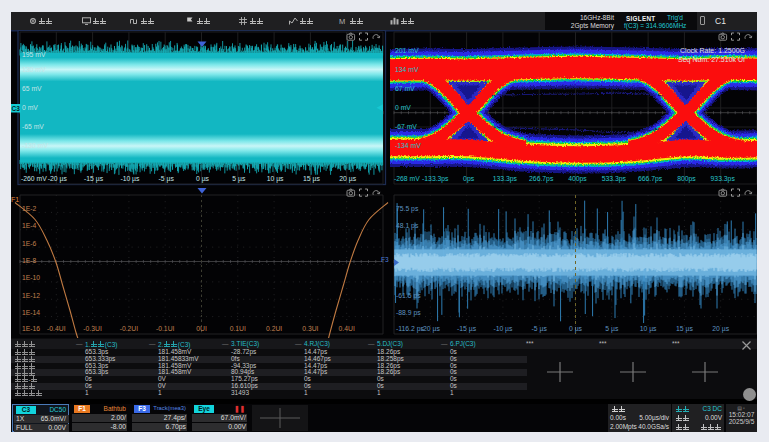 The height and width of the screenshot is (442, 769). Describe the element at coordinates (406, 126) in the screenshot. I see `svg-text: -67 mV` at that location.